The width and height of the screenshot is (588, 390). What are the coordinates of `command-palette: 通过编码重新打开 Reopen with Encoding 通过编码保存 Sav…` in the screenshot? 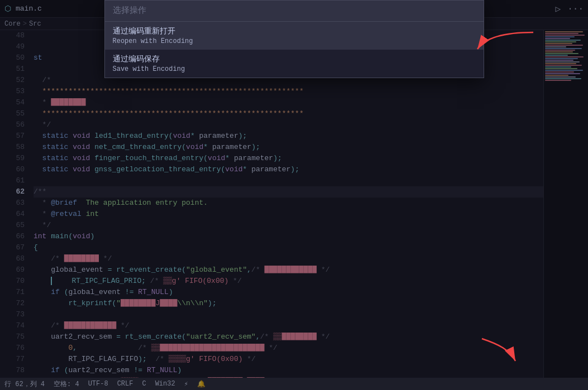 It's located at (294, 39).